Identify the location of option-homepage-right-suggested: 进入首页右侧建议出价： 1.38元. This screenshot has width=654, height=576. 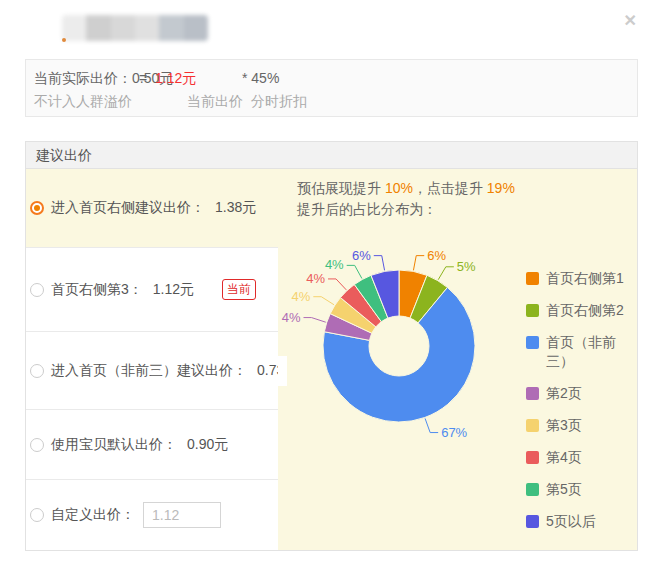
(152, 208).